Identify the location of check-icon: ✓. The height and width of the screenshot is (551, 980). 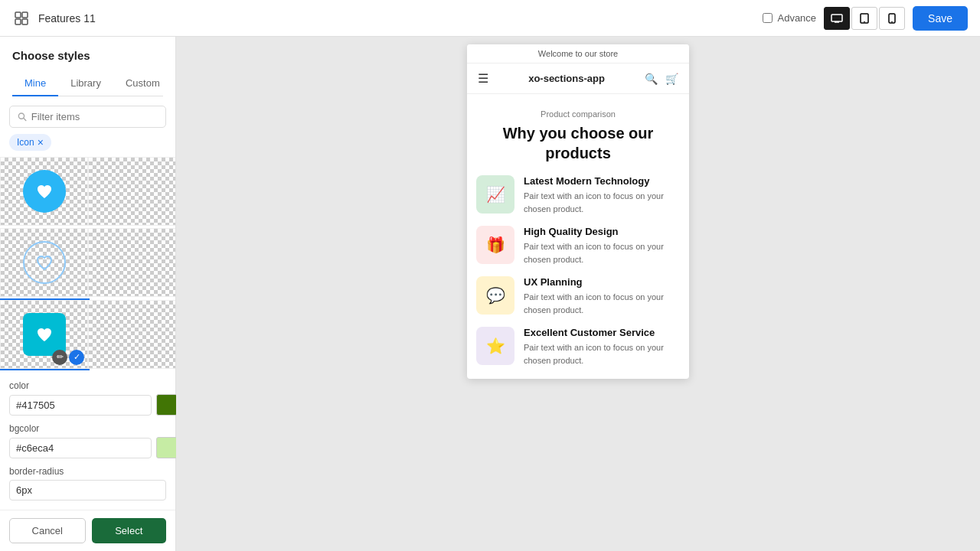
(77, 357).